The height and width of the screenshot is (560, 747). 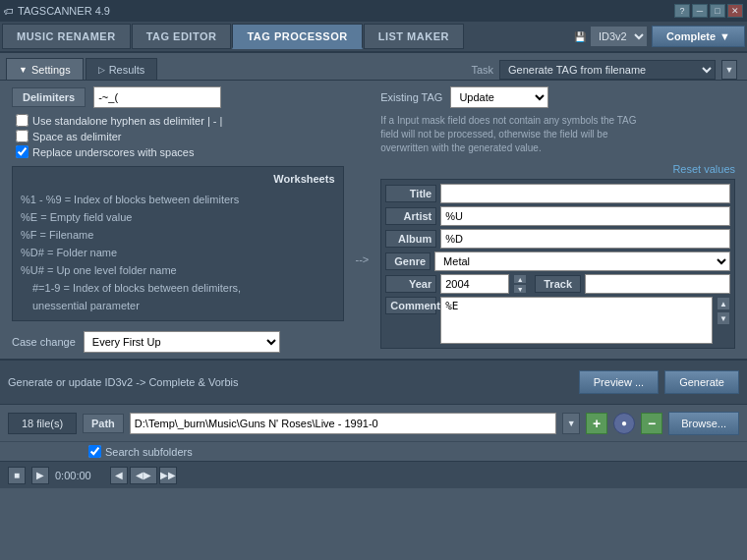 What do you see at coordinates (411, 216) in the screenshot?
I see `artist-label: Artist` at bounding box center [411, 216].